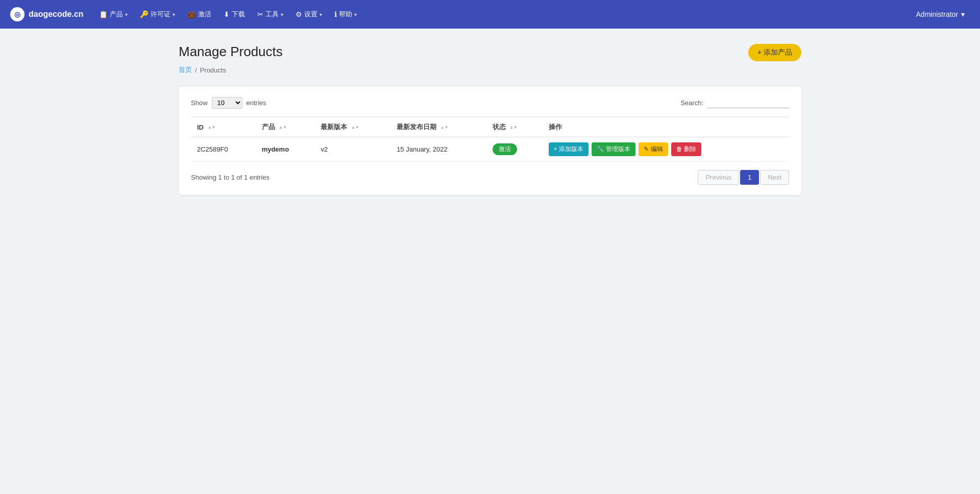  I want to click on nav-activate-label: 激活, so click(205, 14).